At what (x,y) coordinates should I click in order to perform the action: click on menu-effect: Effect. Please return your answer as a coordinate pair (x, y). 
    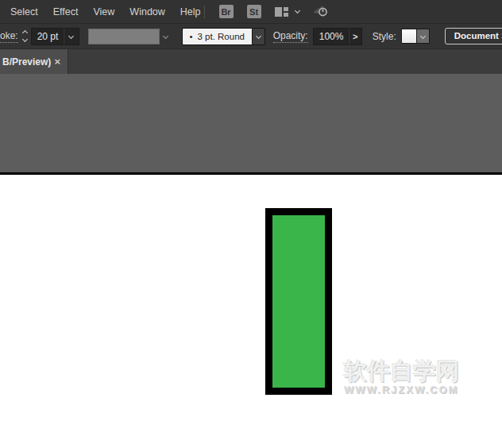
    Looking at the image, I should click on (66, 12).